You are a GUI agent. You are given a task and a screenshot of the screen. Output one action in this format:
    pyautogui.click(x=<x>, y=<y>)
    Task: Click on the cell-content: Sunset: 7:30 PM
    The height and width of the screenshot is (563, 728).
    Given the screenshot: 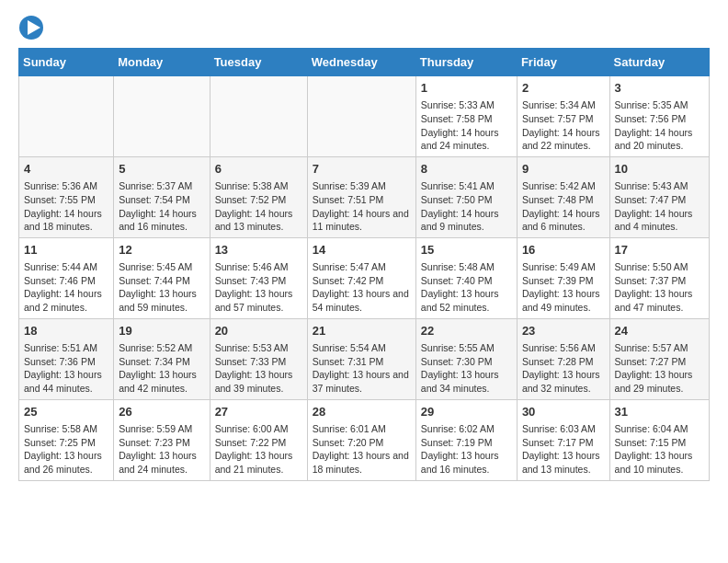 What is the action you would take?
    pyautogui.click(x=467, y=362)
    